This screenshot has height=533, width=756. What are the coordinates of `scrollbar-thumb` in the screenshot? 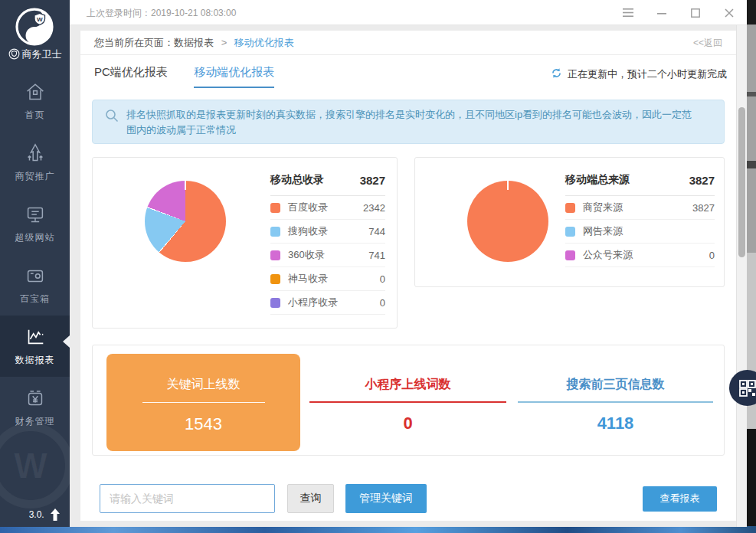 It's located at (741, 182).